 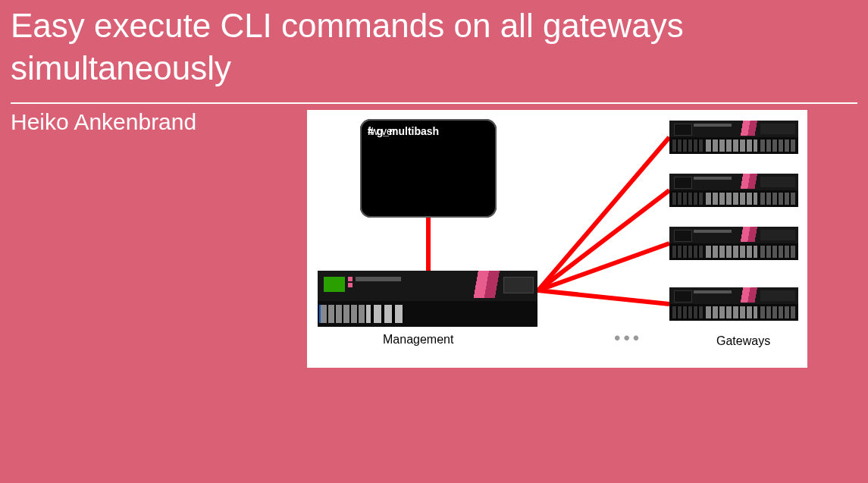 I want to click on appliance-module-icon, so click(x=519, y=285).